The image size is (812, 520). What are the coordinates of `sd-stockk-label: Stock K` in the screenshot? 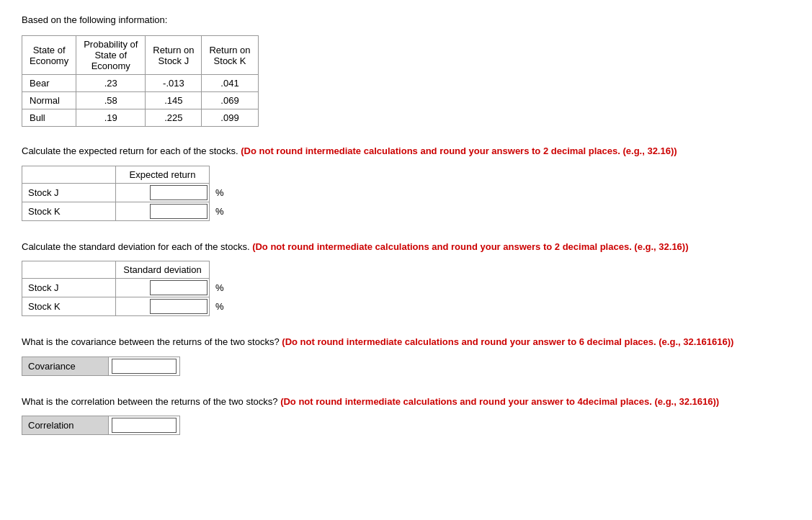 It's located at (69, 307).